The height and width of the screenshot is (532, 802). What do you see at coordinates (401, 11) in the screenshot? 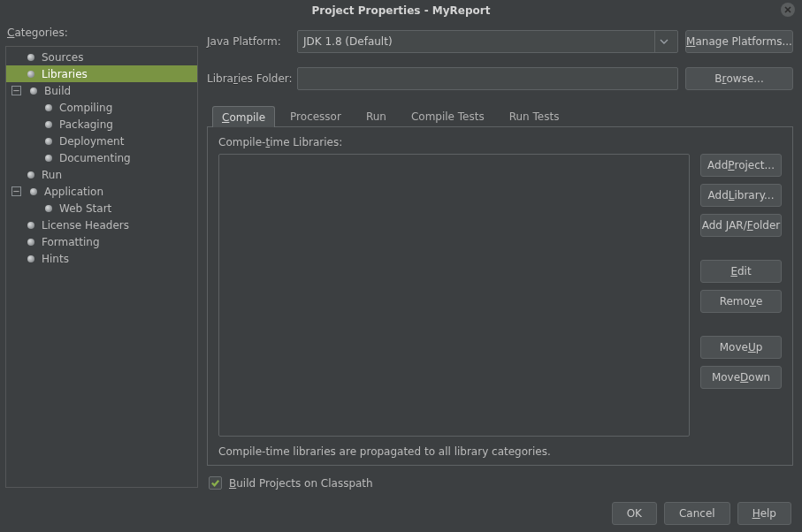
I see `titlebar: Project Properties - MyReport` at bounding box center [401, 11].